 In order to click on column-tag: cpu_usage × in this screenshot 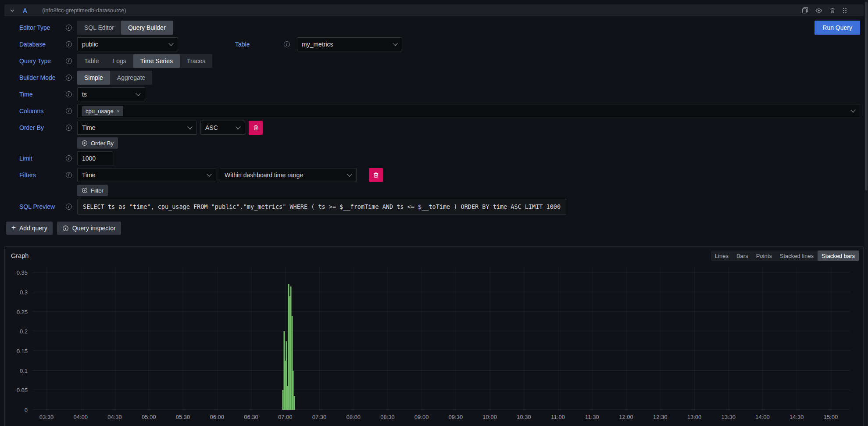, I will do `click(103, 111)`.